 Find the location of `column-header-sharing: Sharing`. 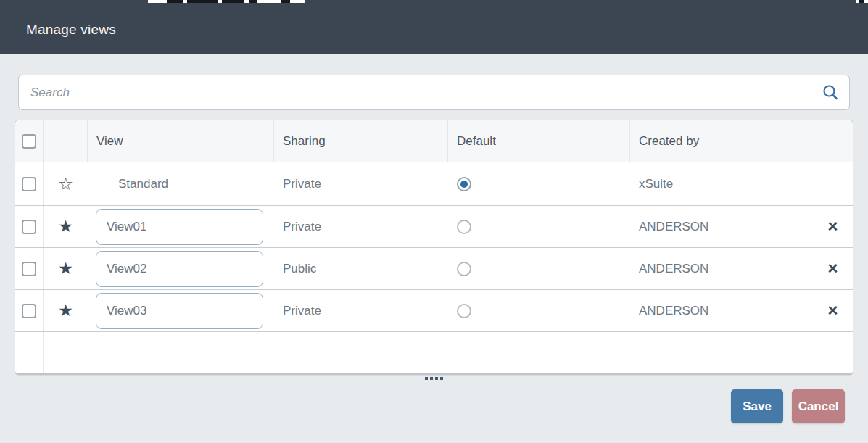

column-header-sharing: Sharing is located at coordinates (305, 141).